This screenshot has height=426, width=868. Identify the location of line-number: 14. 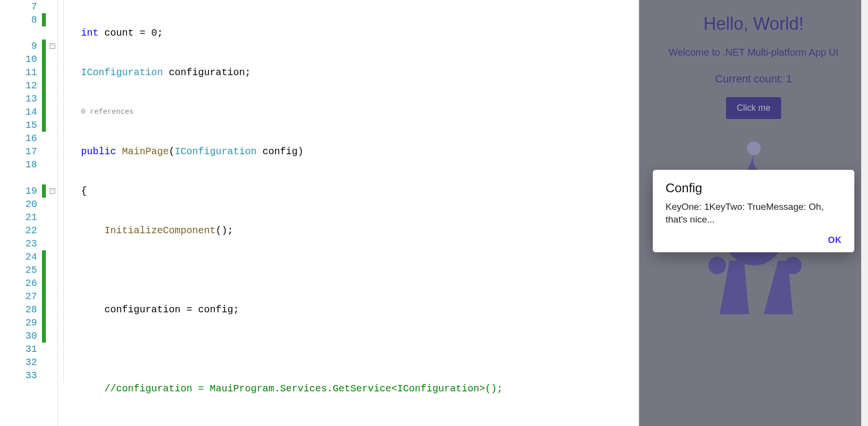
(19, 112).